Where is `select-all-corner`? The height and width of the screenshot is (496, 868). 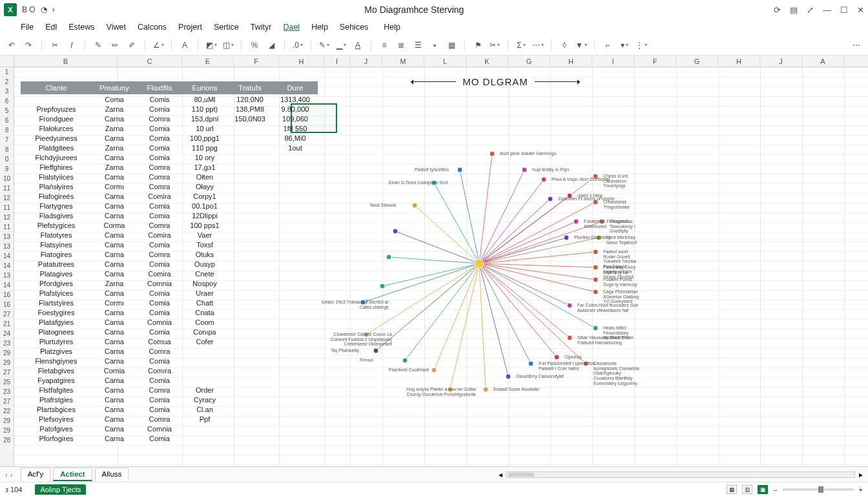
select-all-corner is located at coordinates (7, 61).